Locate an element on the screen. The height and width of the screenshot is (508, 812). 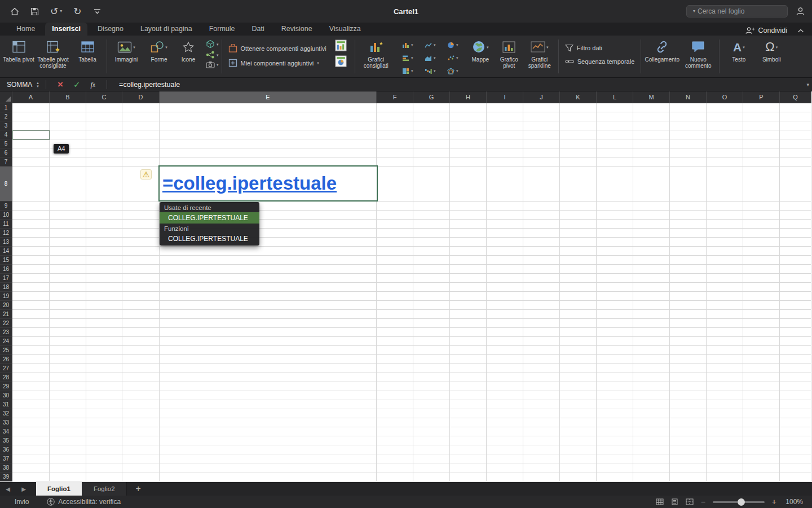
cell-G22 is located at coordinates (432, 323).